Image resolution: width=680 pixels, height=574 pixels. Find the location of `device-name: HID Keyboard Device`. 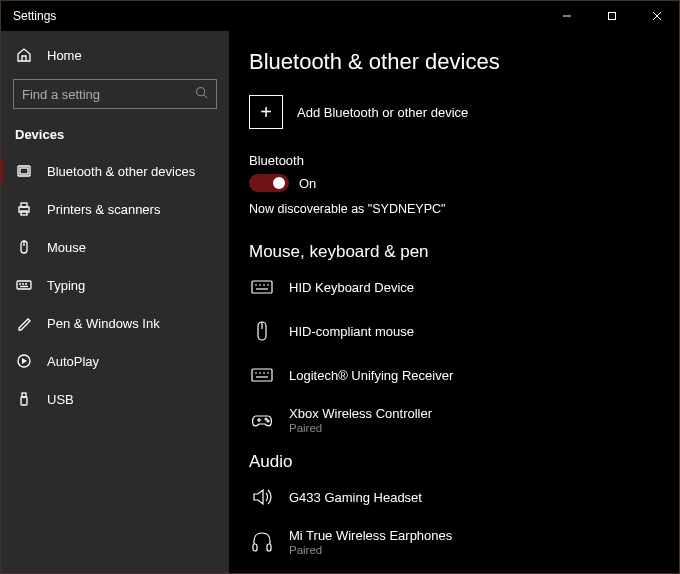

device-name: HID Keyboard Device is located at coordinates (352, 288).